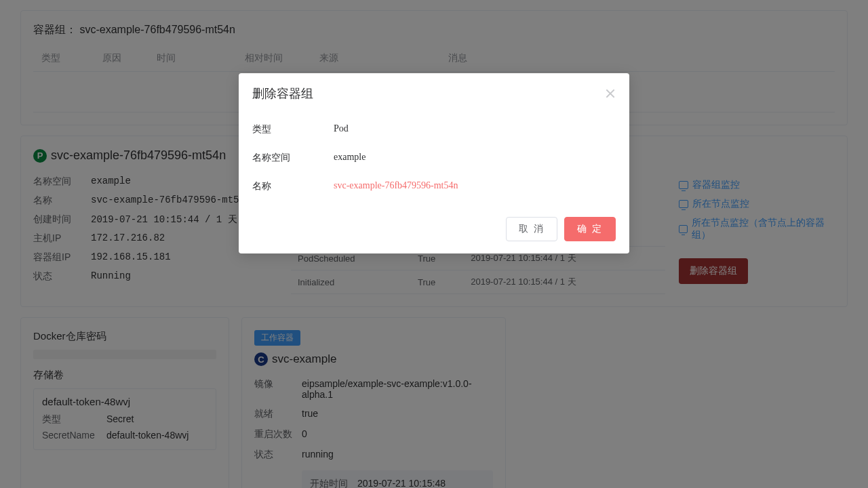 Image resolution: width=868 pixels, height=488 pixels. Describe the element at coordinates (475, 158) in the screenshot. I see `mv-ns: example` at that location.